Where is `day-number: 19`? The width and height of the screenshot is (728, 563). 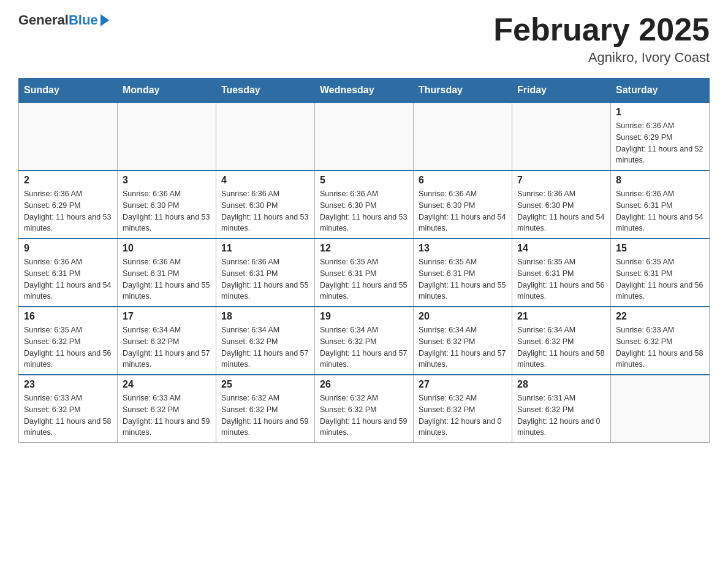
day-number: 19 is located at coordinates (364, 316).